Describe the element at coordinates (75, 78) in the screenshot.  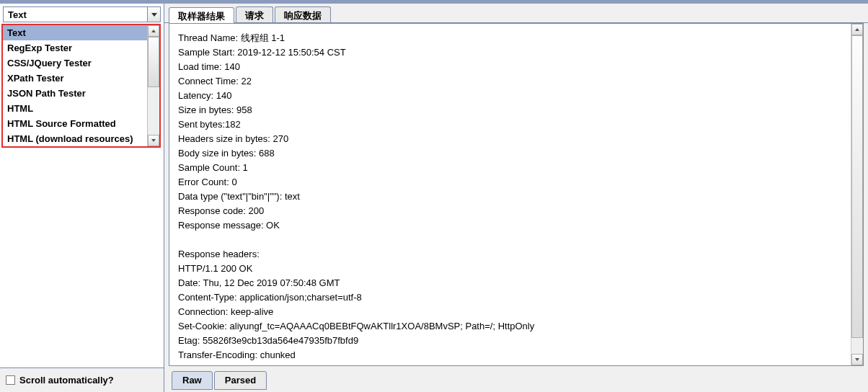
I see `renderer-option-xpath: XPath Tester` at that location.